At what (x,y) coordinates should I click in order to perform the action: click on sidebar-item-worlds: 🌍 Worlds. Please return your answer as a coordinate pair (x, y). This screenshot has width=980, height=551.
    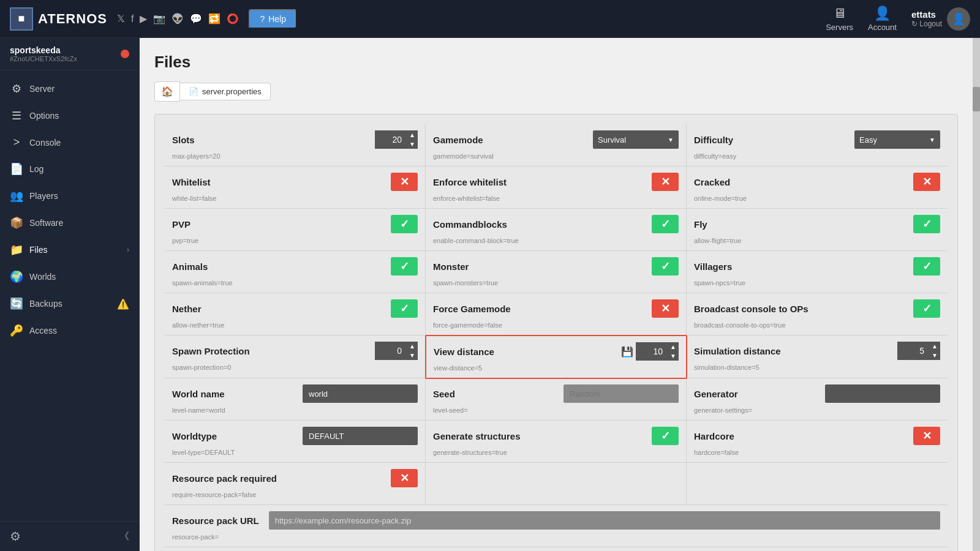
    Looking at the image, I should click on (70, 277).